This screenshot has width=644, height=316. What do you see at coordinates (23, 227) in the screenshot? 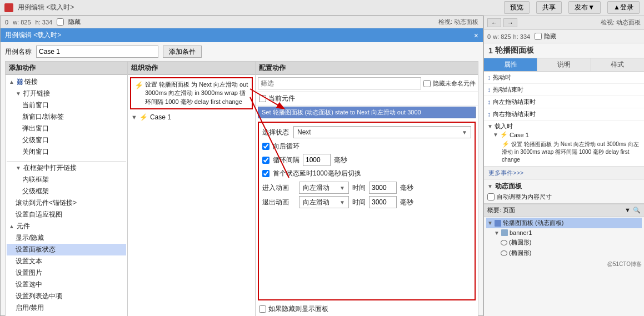
I see `element-label: 元件` at bounding box center [23, 227].